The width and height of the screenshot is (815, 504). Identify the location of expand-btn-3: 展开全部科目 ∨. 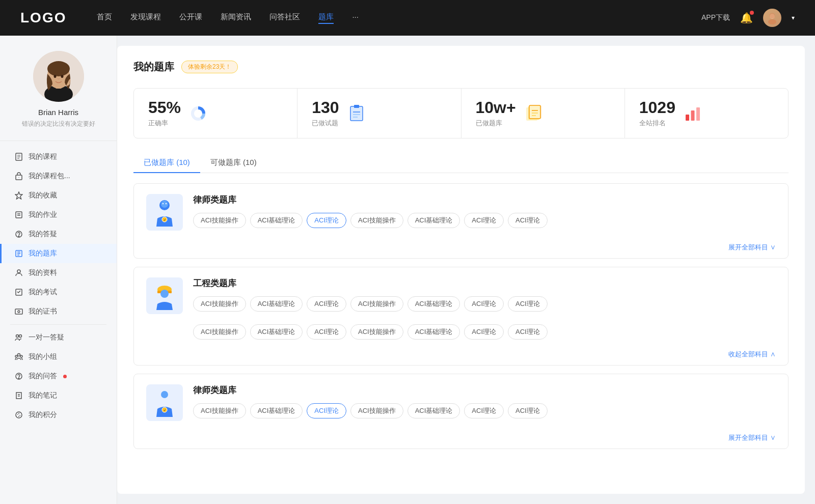
(461, 440).